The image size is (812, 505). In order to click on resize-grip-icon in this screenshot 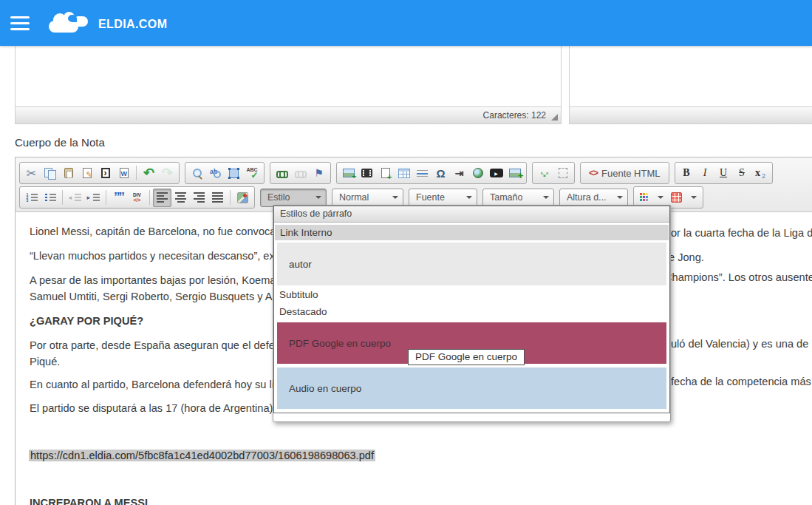, I will do `click(554, 117)`.